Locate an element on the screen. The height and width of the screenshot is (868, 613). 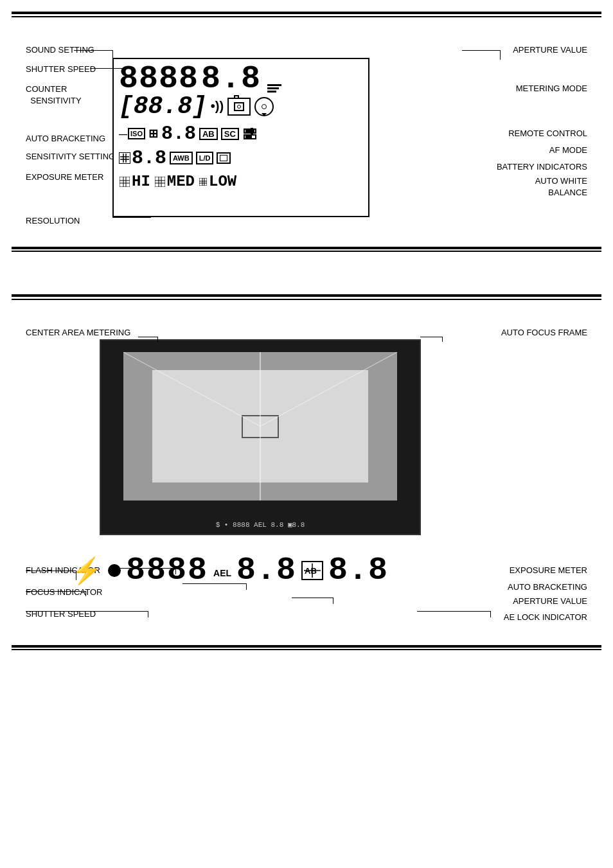
lcd-med-text: MED is located at coordinates (181, 181).